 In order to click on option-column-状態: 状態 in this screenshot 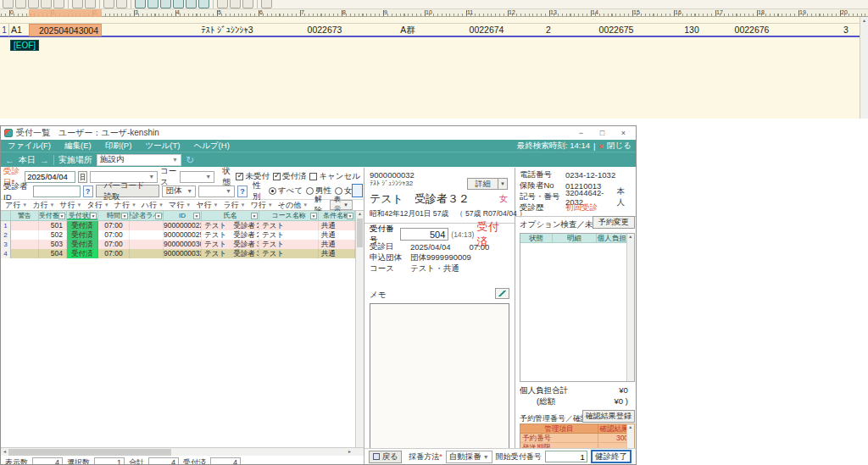, I will do `click(537, 238)`.